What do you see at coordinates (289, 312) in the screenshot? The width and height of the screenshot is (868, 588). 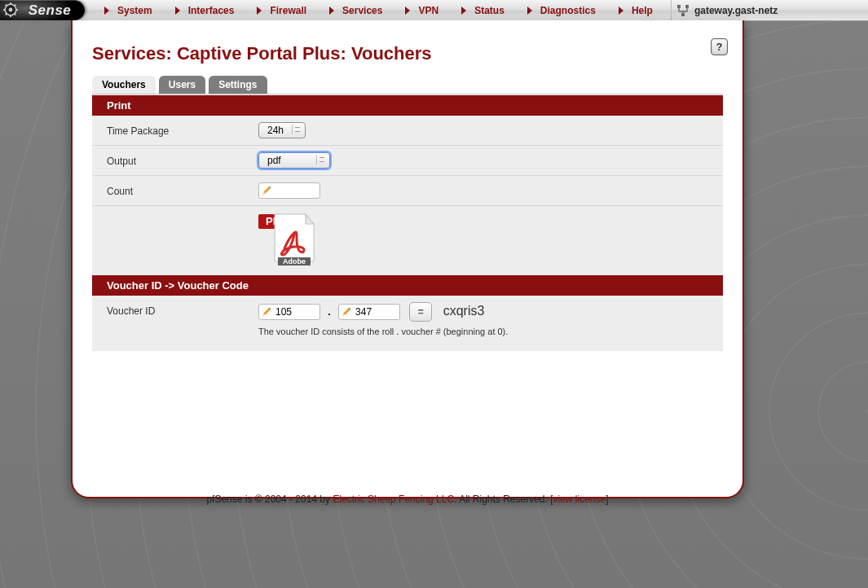 I see `voucher-roll-input` at bounding box center [289, 312].